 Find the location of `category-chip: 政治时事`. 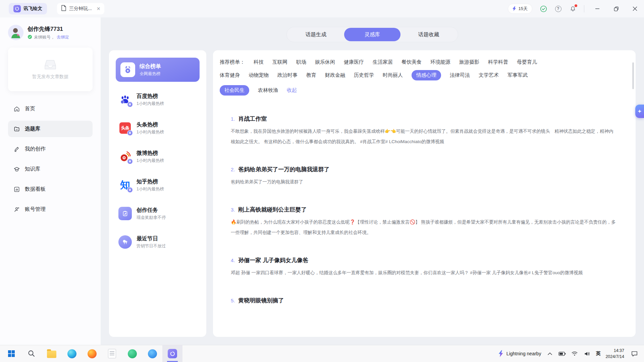

category-chip: 政治时事 is located at coordinates (287, 75).